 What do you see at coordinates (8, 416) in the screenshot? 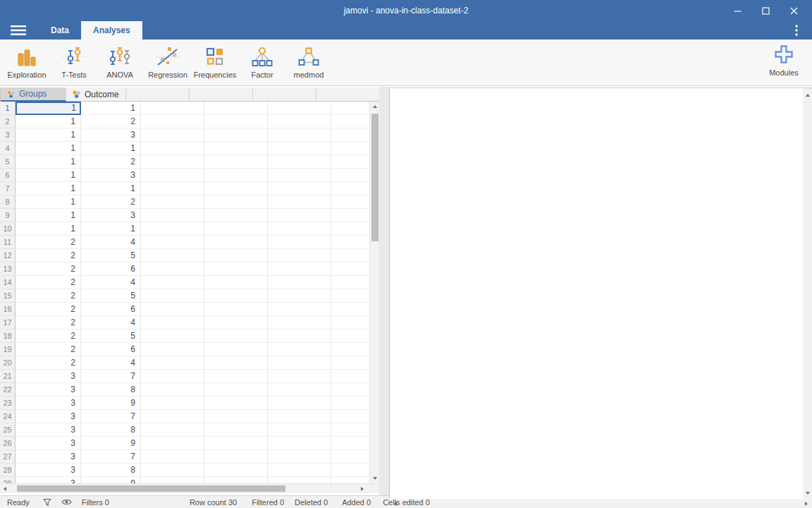
I see `row-number: 24` at bounding box center [8, 416].